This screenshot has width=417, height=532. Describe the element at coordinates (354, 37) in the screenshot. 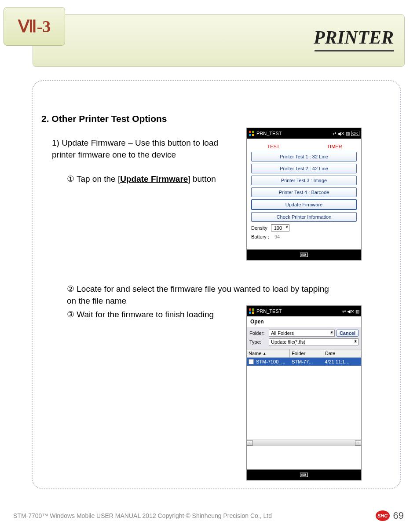

I see `header-title: PRINTER` at that location.